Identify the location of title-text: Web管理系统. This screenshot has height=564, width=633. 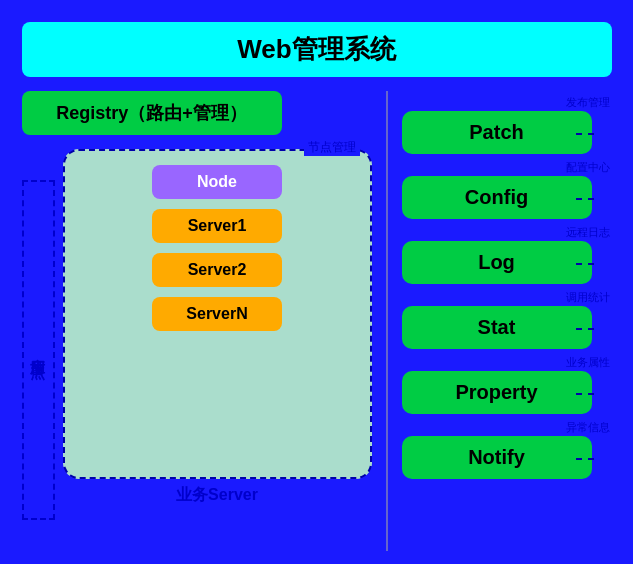
(316, 49).